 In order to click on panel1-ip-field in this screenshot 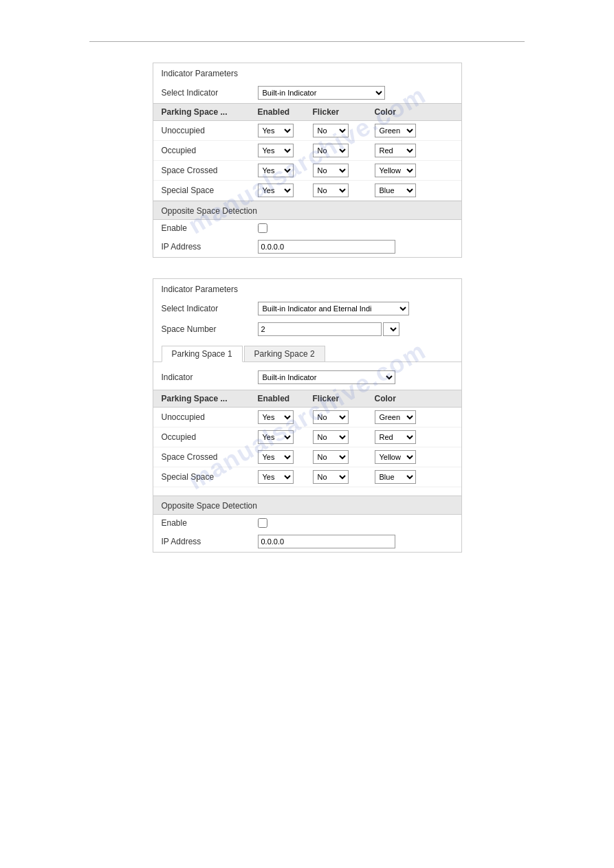, I will do `click(355, 247)`.